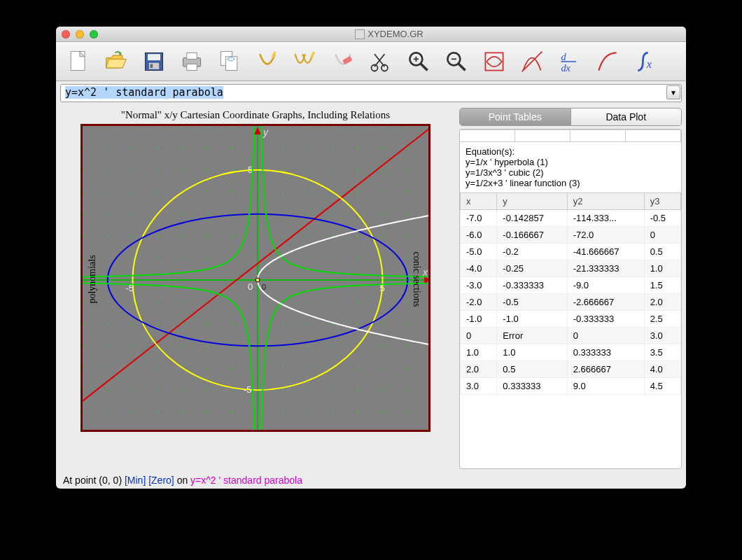 The image size is (742, 560). What do you see at coordinates (662, 202) in the screenshot?
I see `column-header: y3` at bounding box center [662, 202].